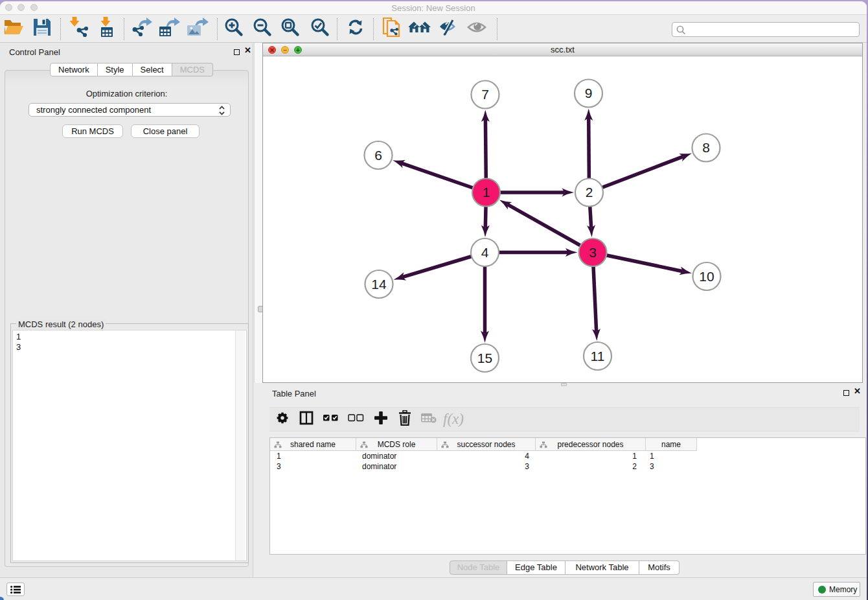 Image resolution: width=868 pixels, height=600 pixels. Describe the element at coordinates (379, 284) in the screenshot. I see `svg-text: 14` at that location.